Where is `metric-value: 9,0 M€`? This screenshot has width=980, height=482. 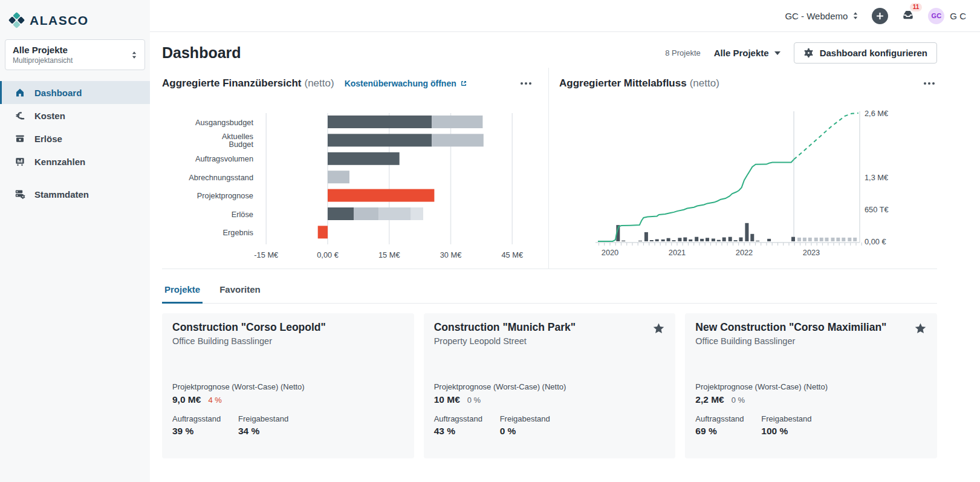 metric-value: 9,0 M€ is located at coordinates (186, 400).